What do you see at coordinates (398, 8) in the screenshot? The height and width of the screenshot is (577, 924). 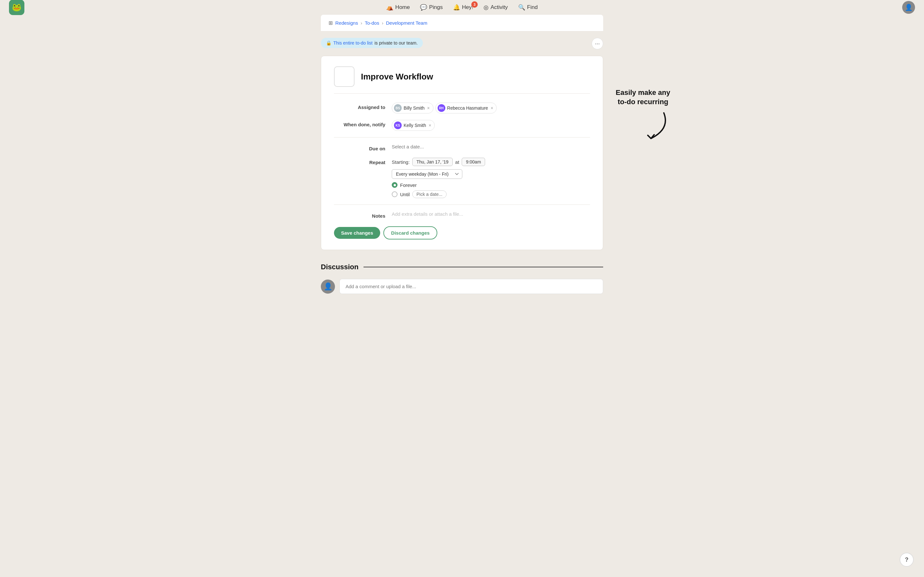 I see `nav-home: ⛺ Home` at bounding box center [398, 8].